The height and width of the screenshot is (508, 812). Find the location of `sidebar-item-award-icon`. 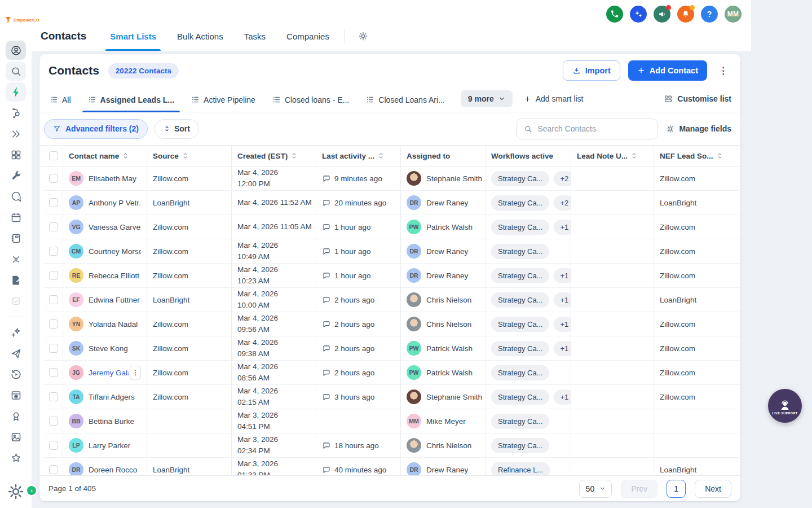

sidebar-item-award-icon is located at coordinates (16, 416).